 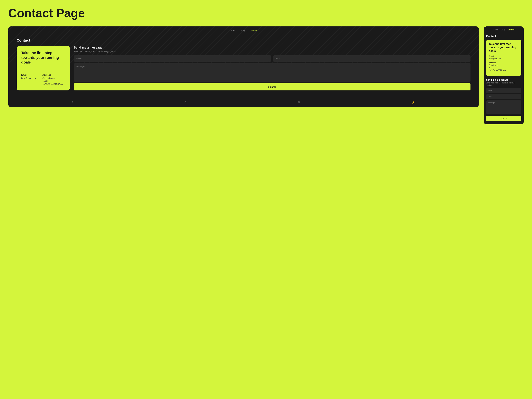 What do you see at coordinates (53, 80) in the screenshot?
I see `address-group: Address Churchill-laan266/III1078 GA AMS…` at bounding box center [53, 80].